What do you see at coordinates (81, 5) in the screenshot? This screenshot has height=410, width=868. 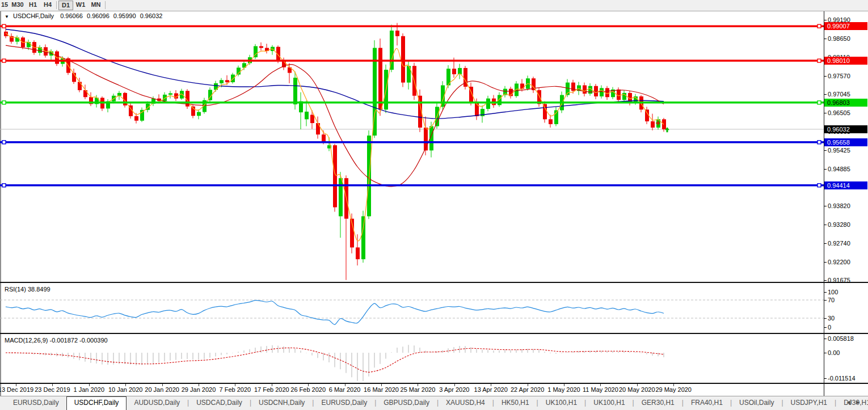 I see `timeframe-button-w1: W1` at bounding box center [81, 5].